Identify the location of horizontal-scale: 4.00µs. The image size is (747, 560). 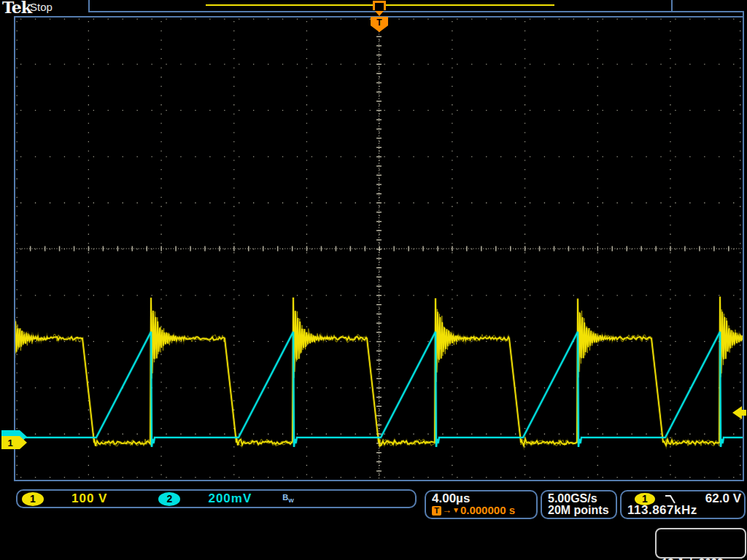
(484, 499).